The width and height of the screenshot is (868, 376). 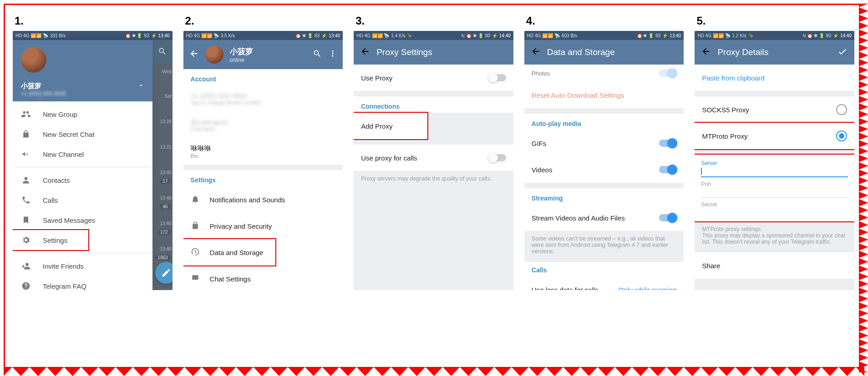 What do you see at coordinates (843, 52) in the screenshot?
I see `check-icon` at bounding box center [843, 52].